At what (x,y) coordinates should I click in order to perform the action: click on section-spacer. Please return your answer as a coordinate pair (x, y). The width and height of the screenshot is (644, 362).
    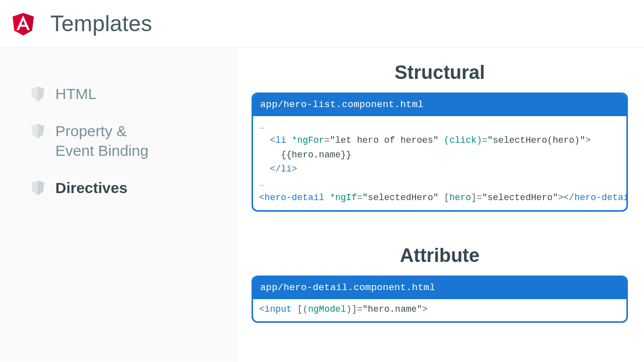
    Looking at the image, I should click on (440, 228).